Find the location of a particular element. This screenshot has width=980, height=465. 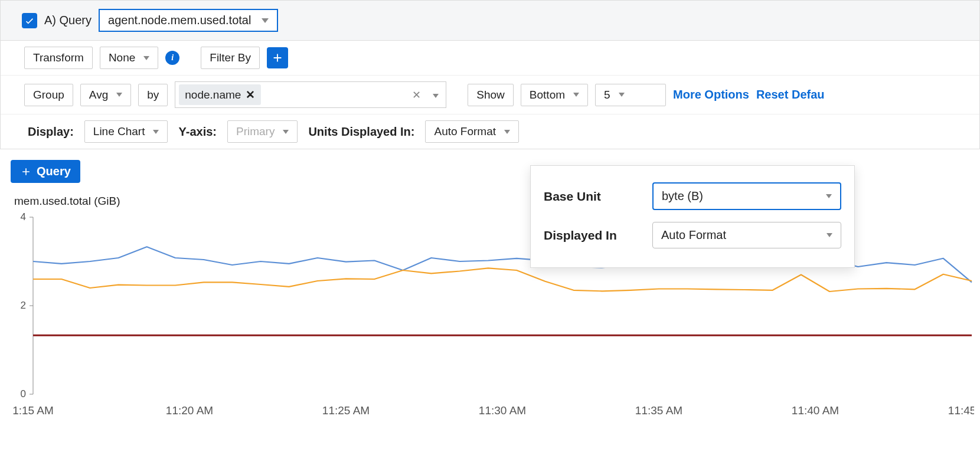

filter-by-label: Filter By is located at coordinates (230, 58).